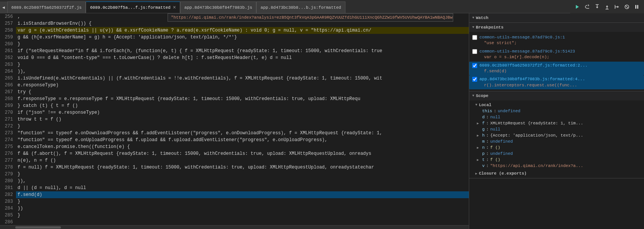 The width and height of the screenshot is (644, 229). I want to click on step-into-button, so click(597, 7).